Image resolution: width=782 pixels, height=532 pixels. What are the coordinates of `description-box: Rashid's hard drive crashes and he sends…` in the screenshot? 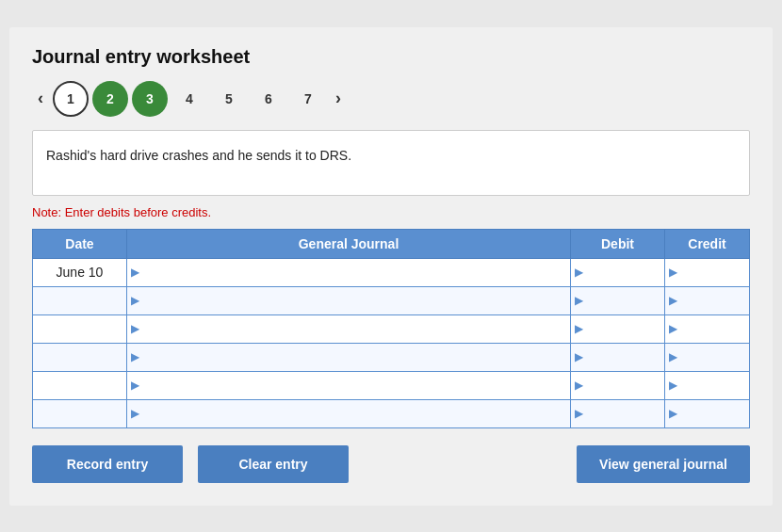 It's located at (391, 163).